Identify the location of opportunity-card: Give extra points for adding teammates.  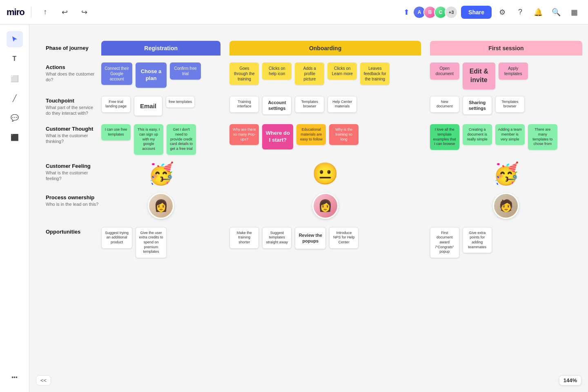
(477, 240).